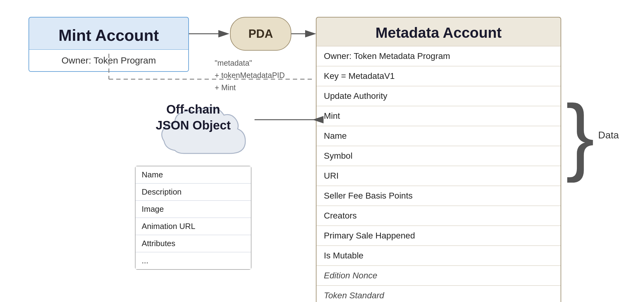  What do you see at coordinates (439, 294) in the screenshot?
I see `metadata-row: Token Standard` at bounding box center [439, 294].